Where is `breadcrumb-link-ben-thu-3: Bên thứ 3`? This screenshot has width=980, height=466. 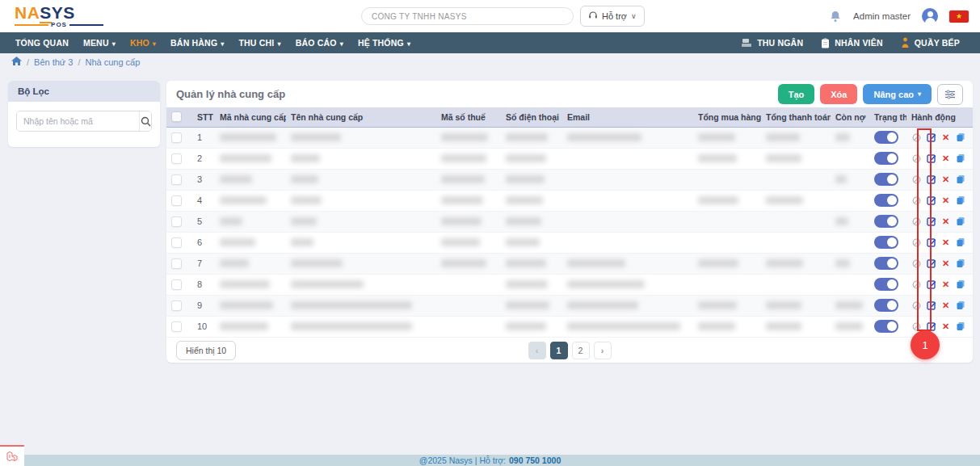 breadcrumb-link-ben-thu-3: Bên thứ 3 is located at coordinates (53, 62).